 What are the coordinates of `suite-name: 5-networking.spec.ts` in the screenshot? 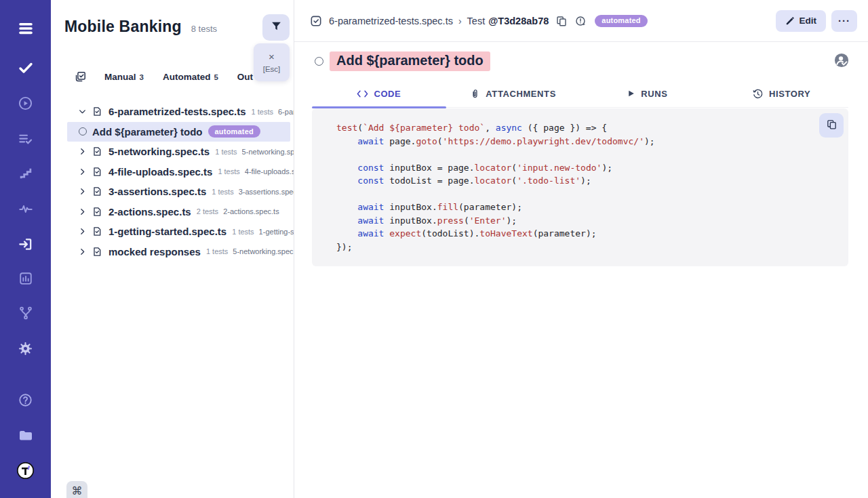 It's located at (159, 152).